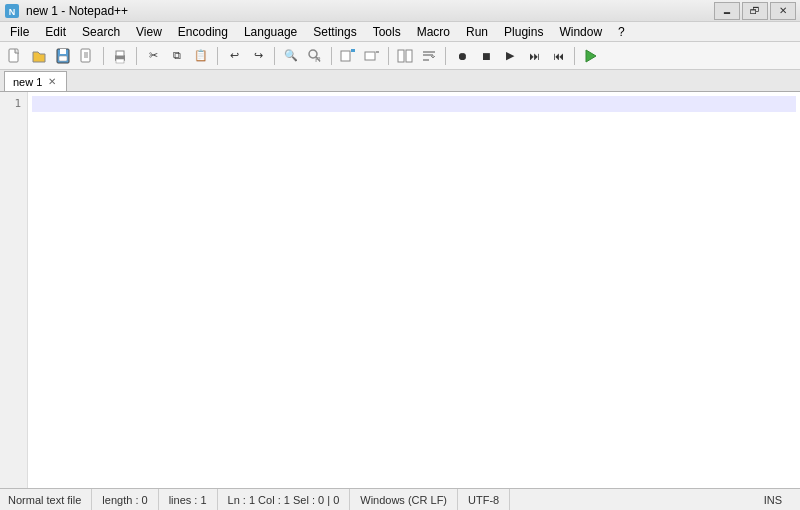  Describe the element at coordinates (36, 81) in the screenshot. I see `tab-new1: new 1 ✕` at that location.